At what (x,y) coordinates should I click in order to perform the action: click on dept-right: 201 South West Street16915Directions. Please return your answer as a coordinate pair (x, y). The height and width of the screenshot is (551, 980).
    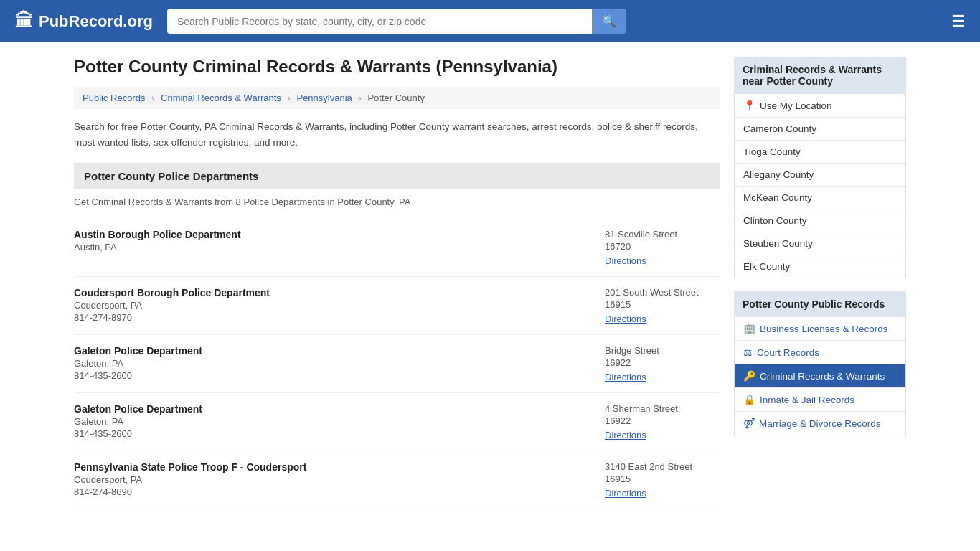
    Looking at the image, I should click on (648, 306).